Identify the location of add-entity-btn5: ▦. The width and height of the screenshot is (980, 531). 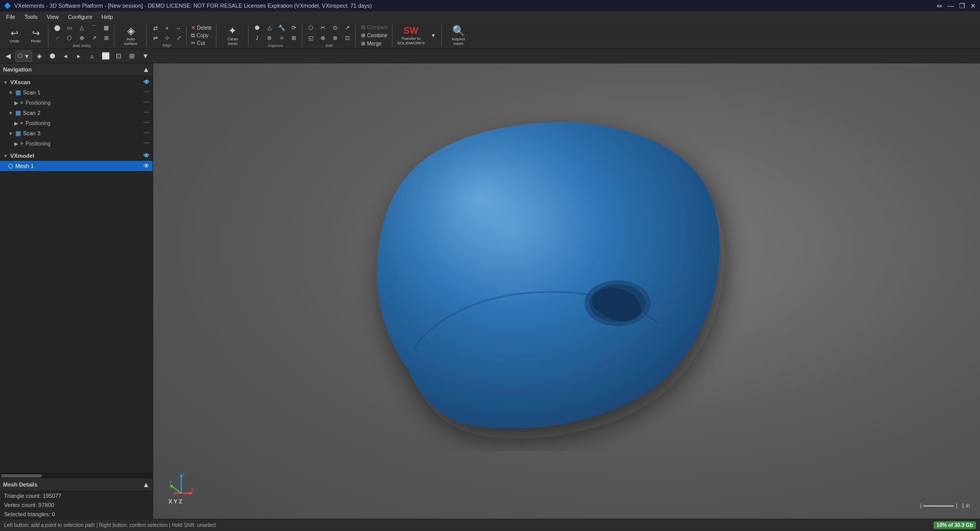
(106, 28).